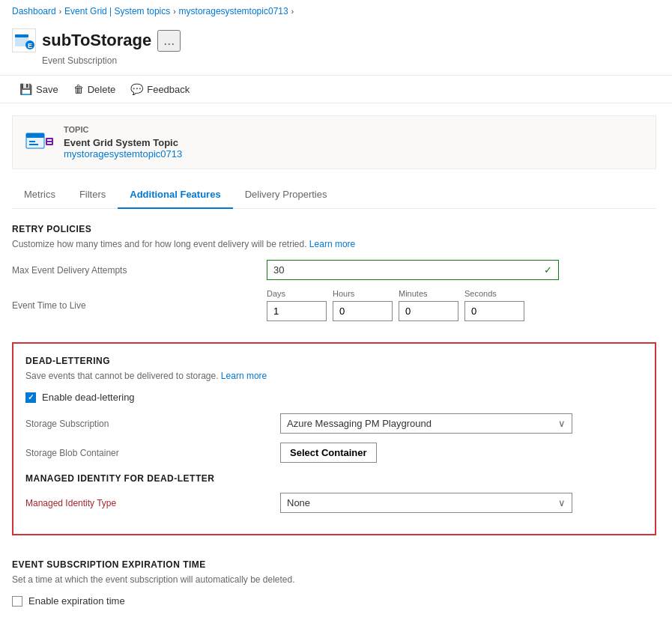 The image size is (672, 629). Describe the element at coordinates (413, 270) in the screenshot. I see `max-attempts-select: 30 ✓` at that location.